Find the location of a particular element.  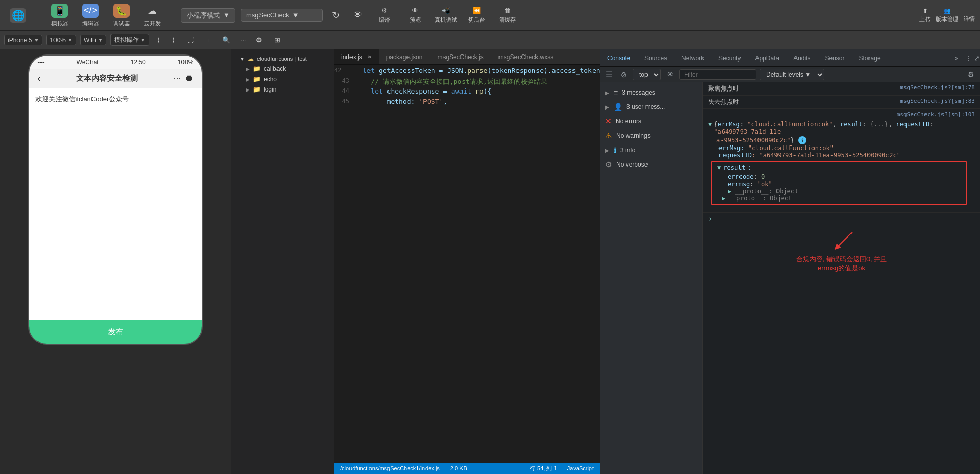

log-src-1: msgSecCheck.js?[sm]:78 is located at coordinates (937, 88).